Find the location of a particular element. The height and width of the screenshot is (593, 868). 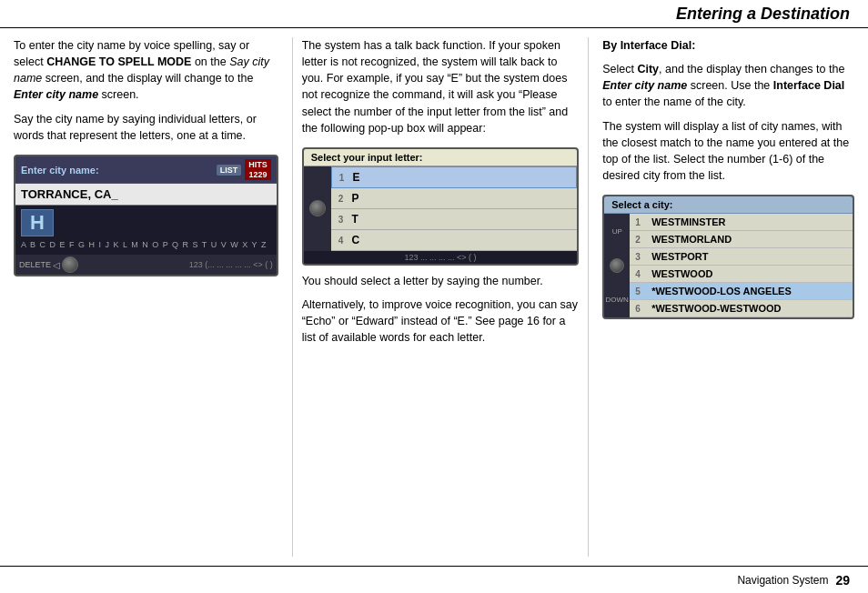

city-item-6: 6 *WESTWOOD-WESTWOOD is located at coordinates (741, 309).